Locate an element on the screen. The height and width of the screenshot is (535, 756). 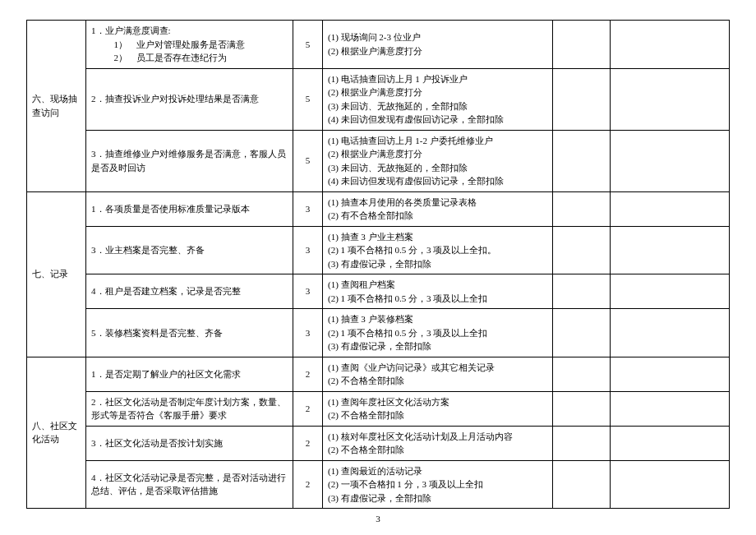
item-cell: 2．社区文化活动是否制定年度计划方案，数量、形式等是否符合《客服手册》要求 is located at coordinates (190, 408).